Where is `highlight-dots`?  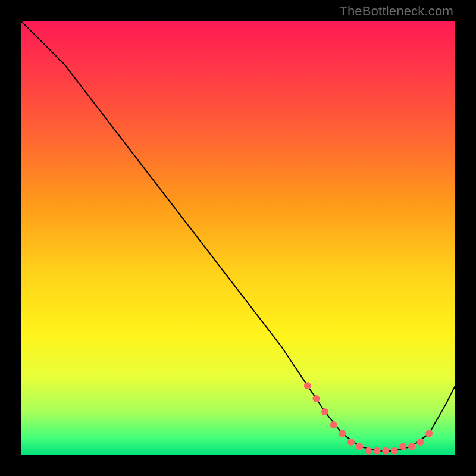 highlight-dots is located at coordinates (368, 418).